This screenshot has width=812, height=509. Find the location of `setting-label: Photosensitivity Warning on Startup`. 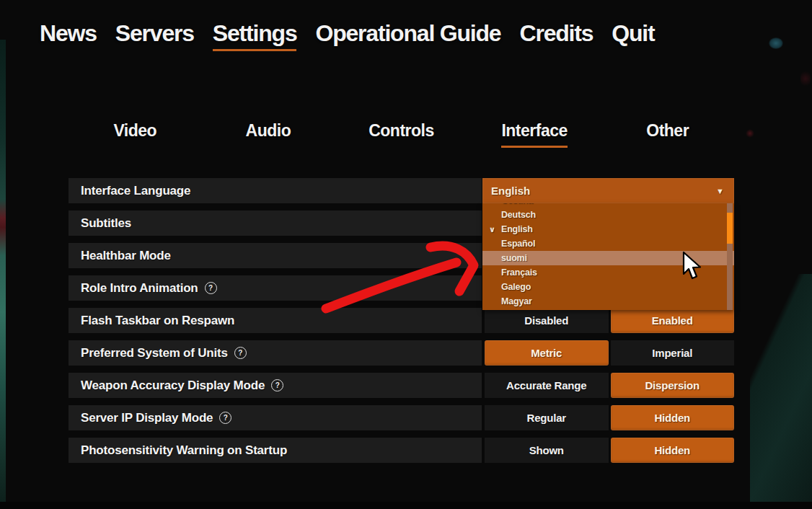

setting-label: Photosensitivity Warning on Startup is located at coordinates (275, 450).